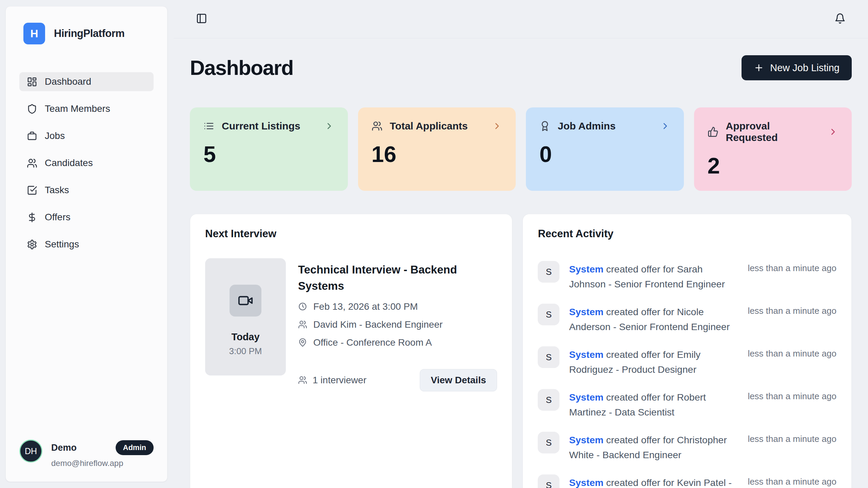 This screenshot has height=488, width=868. Describe the element at coordinates (86, 109) in the screenshot. I see `sidebar-nav-item: Team Members` at that location.